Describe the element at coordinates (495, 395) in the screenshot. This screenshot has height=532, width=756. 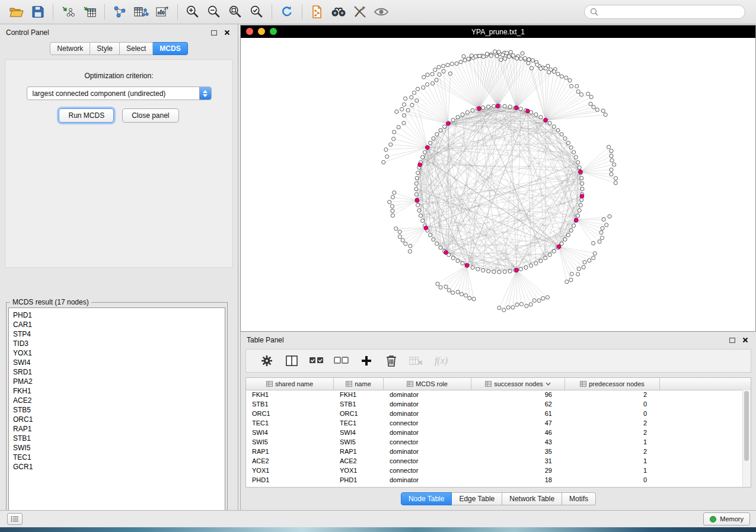
I see `table-row: FKH1FKH1dominator962` at that location.